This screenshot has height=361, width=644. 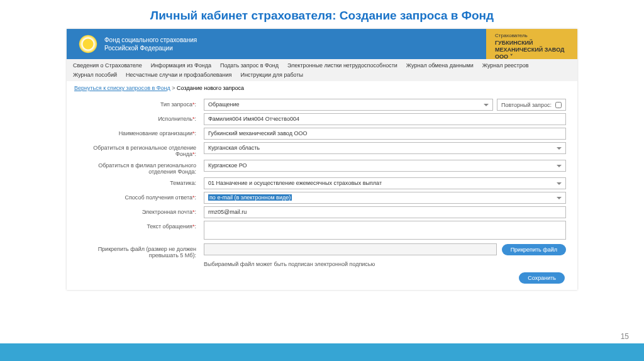 I want to click on nav-row-2: Журнал пособий Несчастные случаи и профз…, so click(x=322, y=77).